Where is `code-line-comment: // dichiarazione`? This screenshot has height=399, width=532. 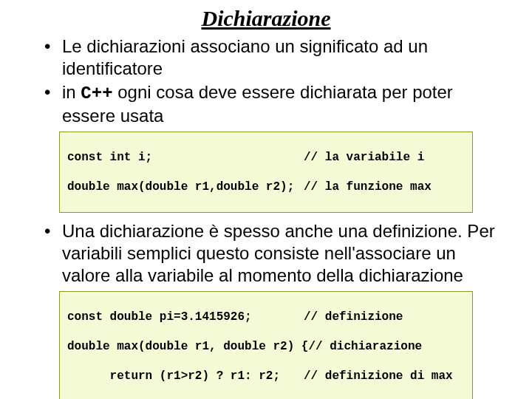
code-line-comment: // dichiarazione is located at coordinates (386, 347).